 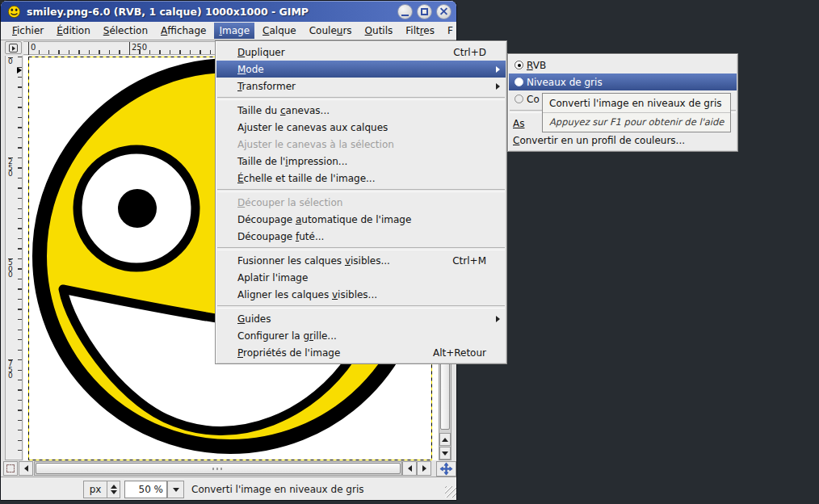 What do you see at coordinates (361, 144) in the screenshot?
I see `image-menu-item-ajuster-le-canevas-a-la-selection: Ajuster le canevas à la sélection` at bounding box center [361, 144].